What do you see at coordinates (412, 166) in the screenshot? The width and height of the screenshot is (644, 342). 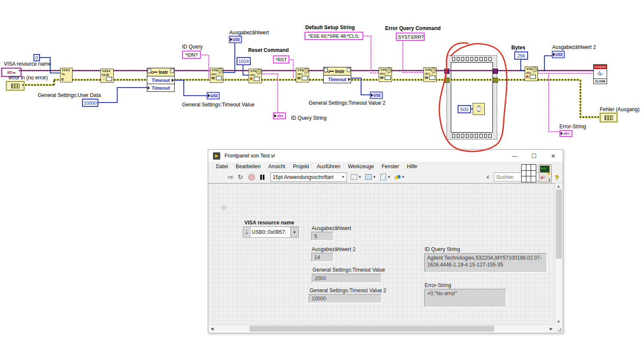 I see `menu-hilfe: Hilfe` at bounding box center [412, 166].